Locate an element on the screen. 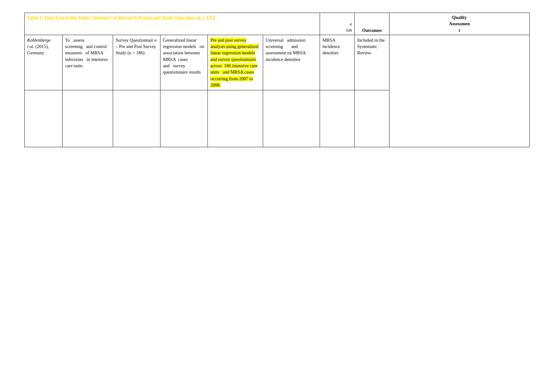 The height and width of the screenshot is (392, 554). admission-text: Universal admission screening and assess… is located at coordinates (286, 50).